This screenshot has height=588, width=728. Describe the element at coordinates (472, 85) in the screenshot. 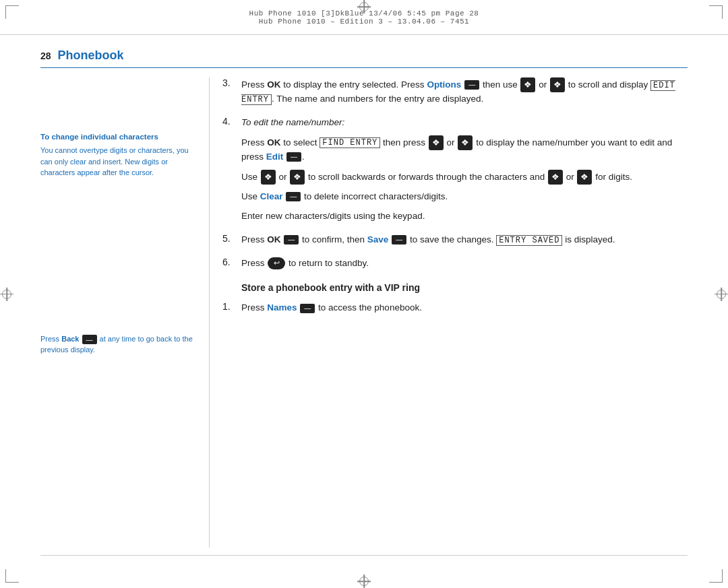

I see `options-button` at that location.